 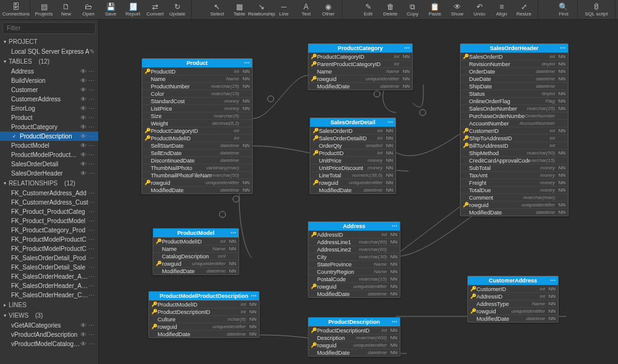 What do you see at coordinates (360, 67) in the screenshot?
I see `entity-ProductCategory: ProductCategory⋯🔑ProductCategoryIDintNN🔑…` at bounding box center [360, 67].